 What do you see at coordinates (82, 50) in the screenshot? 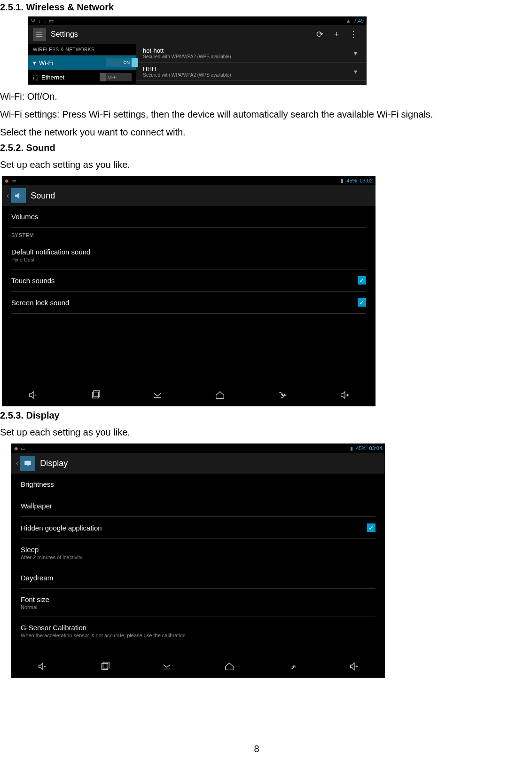
I see `wireless-networks-header: WIRELESS & NETWORKS` at bounding box center [82, 50].